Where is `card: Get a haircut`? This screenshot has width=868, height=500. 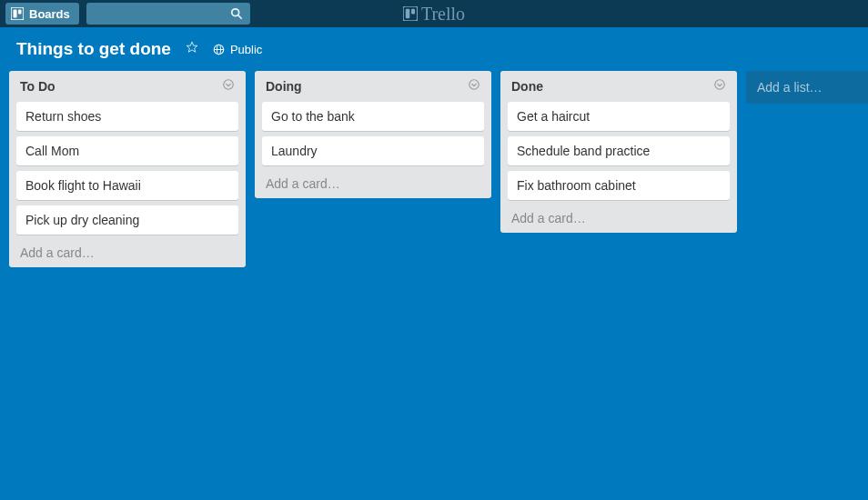 card: Get a haircut is located at coordinates (619, 116).